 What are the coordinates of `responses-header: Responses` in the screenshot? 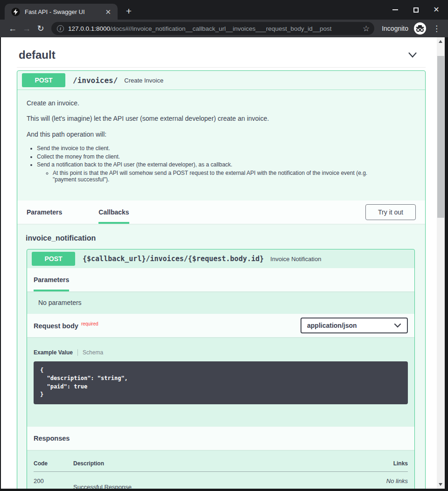 It's located at (221, 438).